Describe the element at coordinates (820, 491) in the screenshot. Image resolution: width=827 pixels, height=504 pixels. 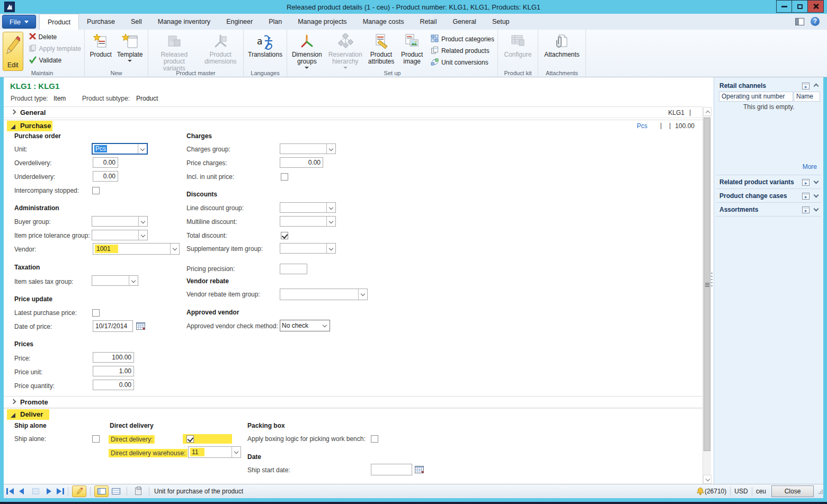
I see `resize-grip` at that location.